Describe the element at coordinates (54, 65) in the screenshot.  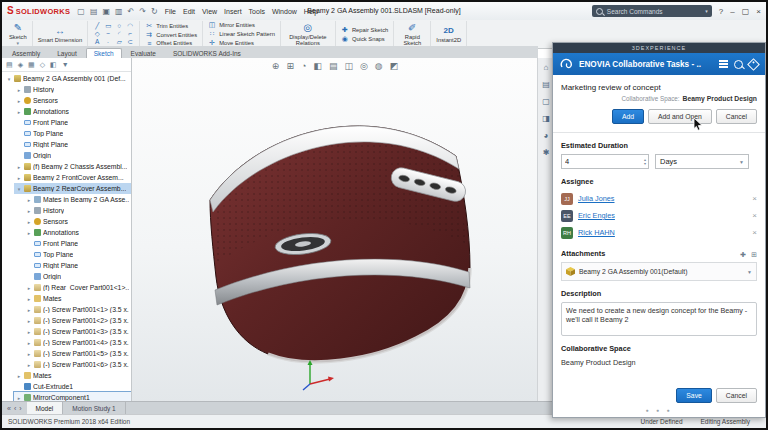
I see `displaymanager-icon: ◧` at that location.